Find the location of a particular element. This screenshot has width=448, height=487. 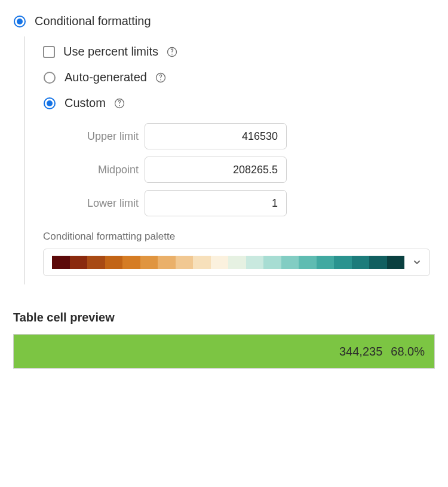

preview-percent: 68.0% is located at coordinates (407, 351).